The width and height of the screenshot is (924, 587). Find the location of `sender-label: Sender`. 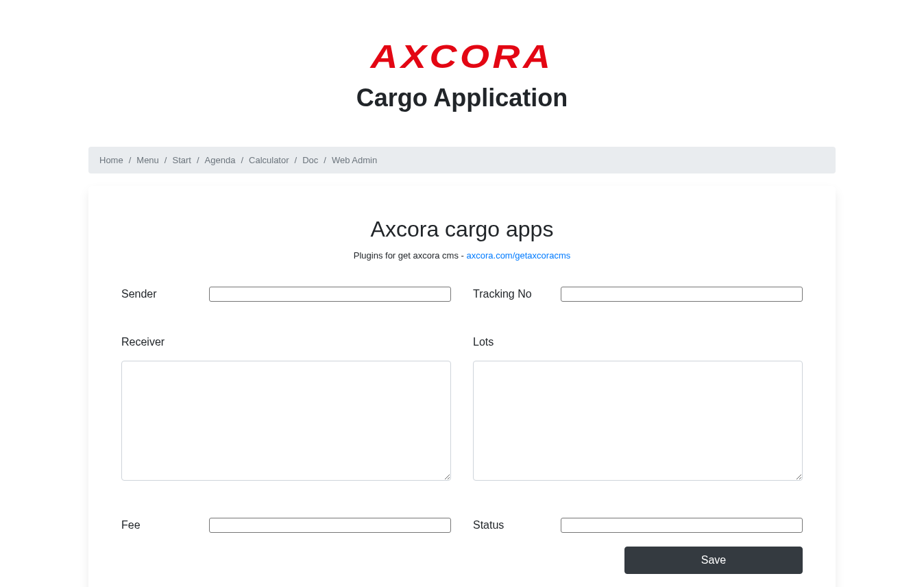

sender-label: Sender is located at coordinates (165, 294).